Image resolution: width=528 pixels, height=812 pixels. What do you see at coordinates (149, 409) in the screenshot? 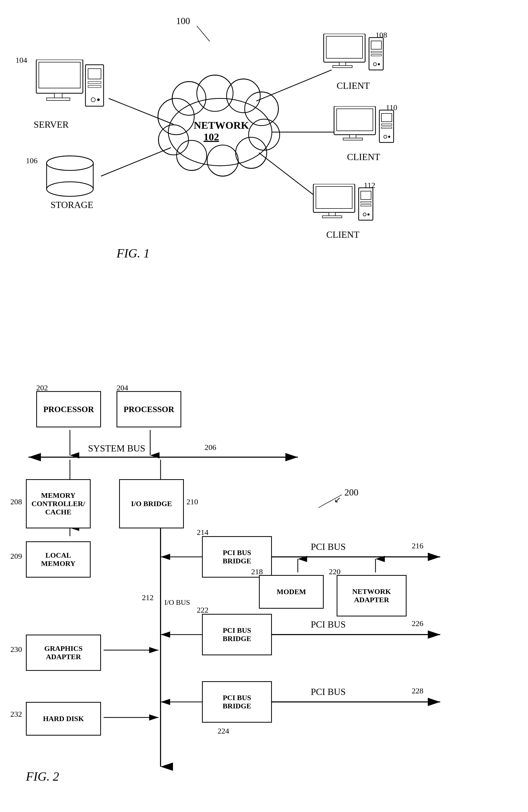
I see `processor2-box: PROCESSOR` at bounding box center [149, 409].